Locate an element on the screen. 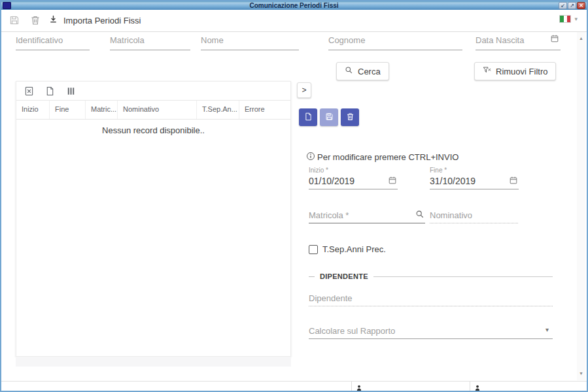  save-record-button is located at coordinates (329, 118).